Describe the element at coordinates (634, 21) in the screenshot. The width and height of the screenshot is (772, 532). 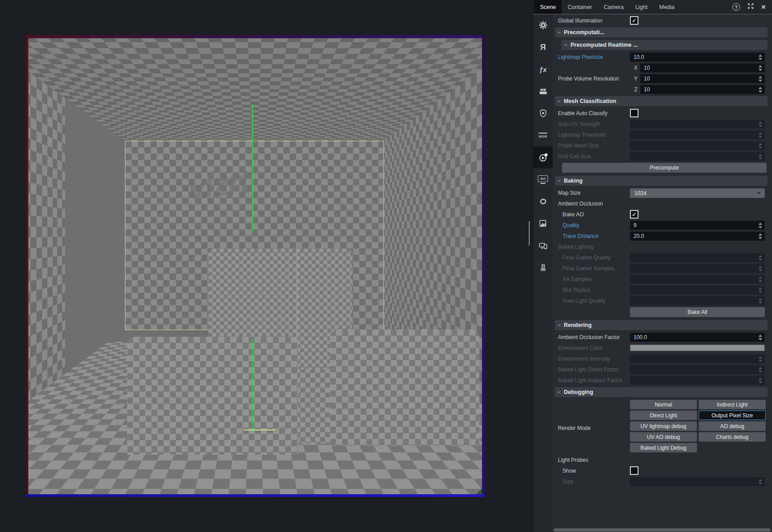
I see `checkbox-global-illumination: ✓` at that location.